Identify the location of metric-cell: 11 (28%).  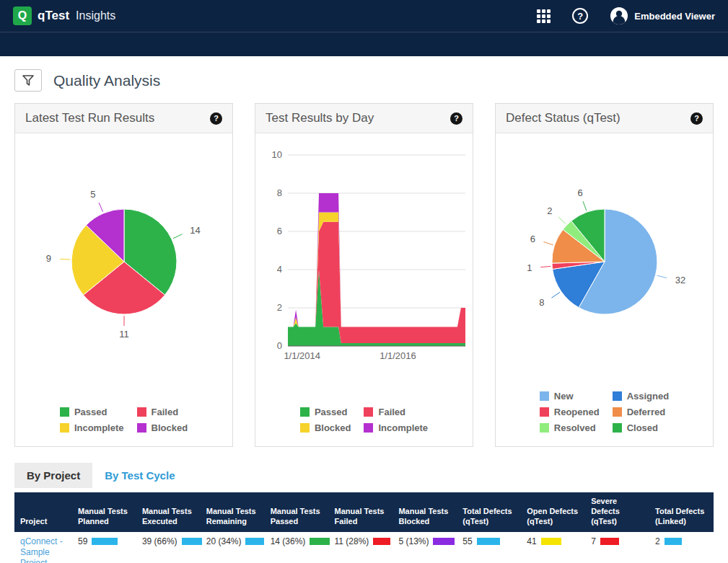
(361, 548).